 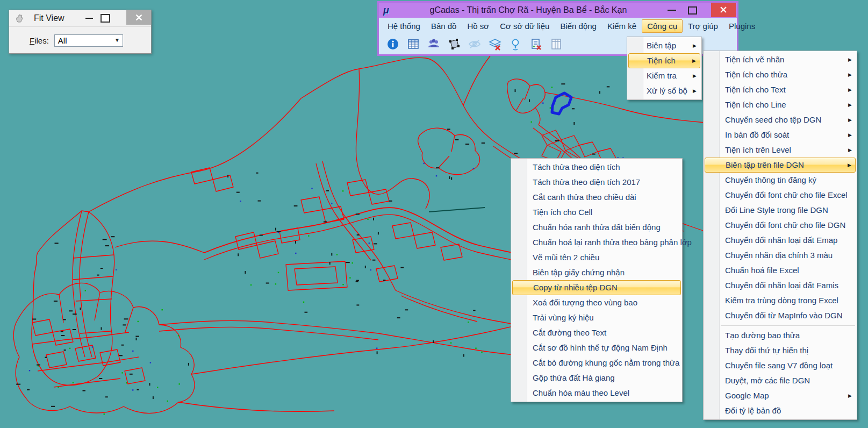 I want to click on menu-item-label: Kiểm tra trùng dòng trong Excel, so click(x=781, y=300).